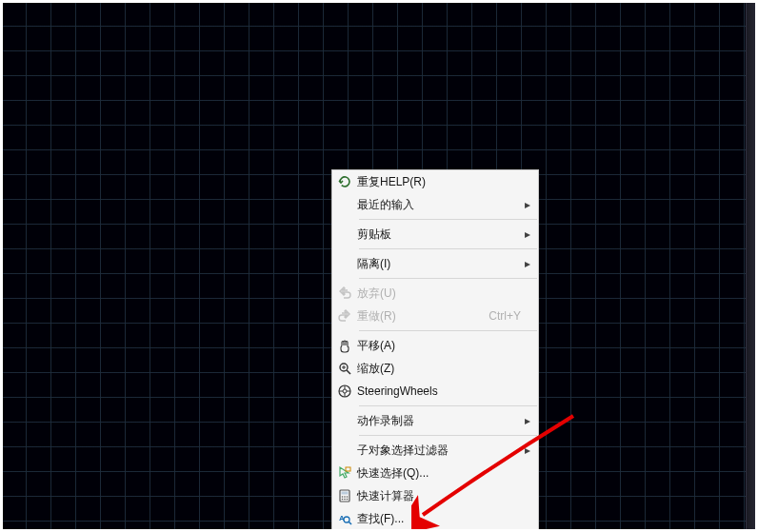  Describe the element at coordinates (439, 474) in the screenshot. I see `menu-label: 快速选择(Q)...` at that location.